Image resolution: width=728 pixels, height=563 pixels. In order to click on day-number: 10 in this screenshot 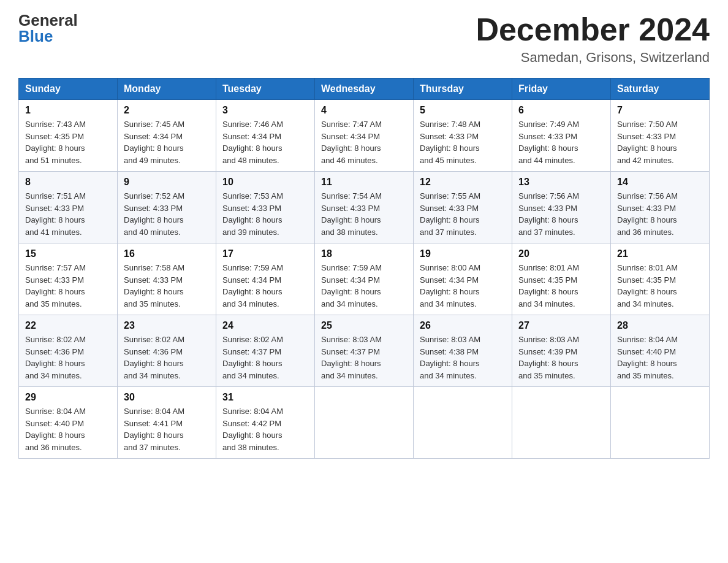, I will do `click(265, 182)`.